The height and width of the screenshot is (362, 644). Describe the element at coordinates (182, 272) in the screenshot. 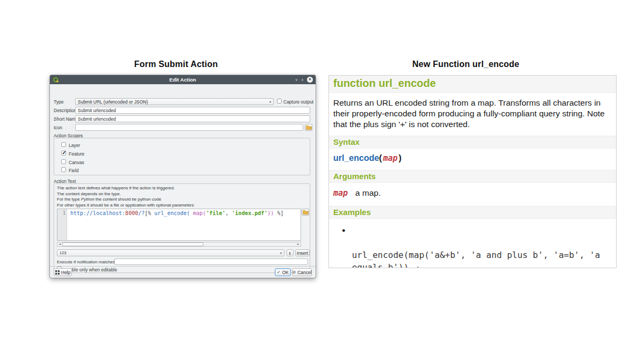

I see `dialog-footer: Help ✓ OK ⊘ Cancel` at that location.